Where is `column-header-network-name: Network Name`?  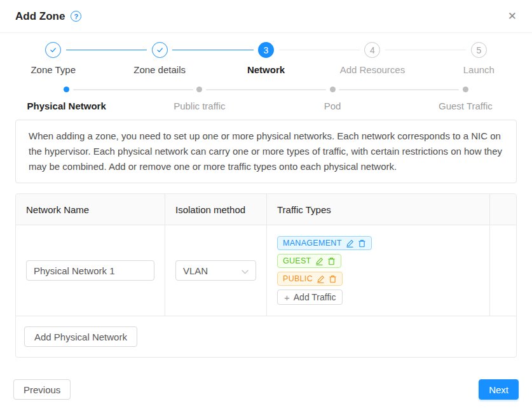 column-header-network-name: Network Name is located at coordinates (90, 209).